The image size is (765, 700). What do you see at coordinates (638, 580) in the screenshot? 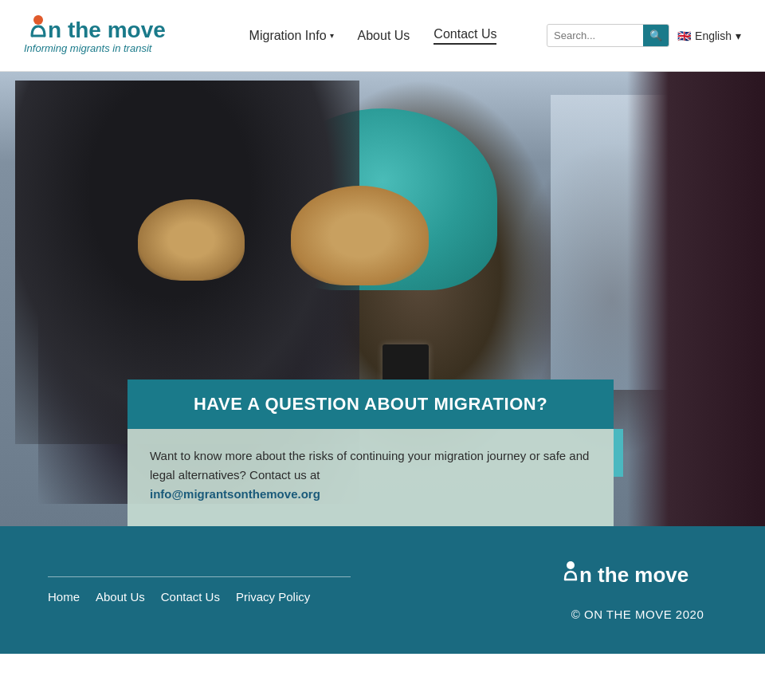
I see `footer-logo: n the move` at bounding box center [638, 580].